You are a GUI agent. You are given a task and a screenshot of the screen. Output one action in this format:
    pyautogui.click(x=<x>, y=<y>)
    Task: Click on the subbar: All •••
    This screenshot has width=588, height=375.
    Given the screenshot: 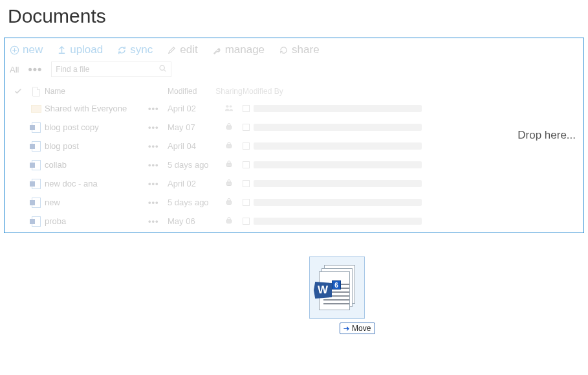 What is the action you would take?
    pyautogui.click(x=294, y=71)
    